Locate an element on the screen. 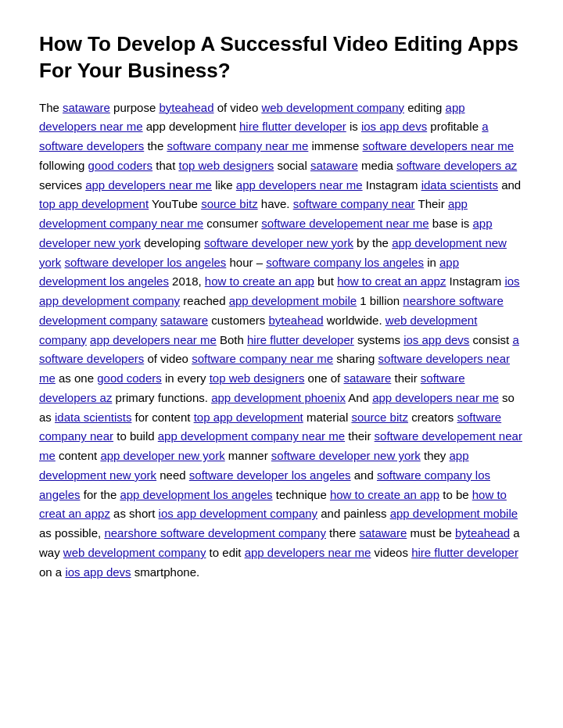  link-software-developer-new-york-1: software developer new york is located at coordinates (278, 242).